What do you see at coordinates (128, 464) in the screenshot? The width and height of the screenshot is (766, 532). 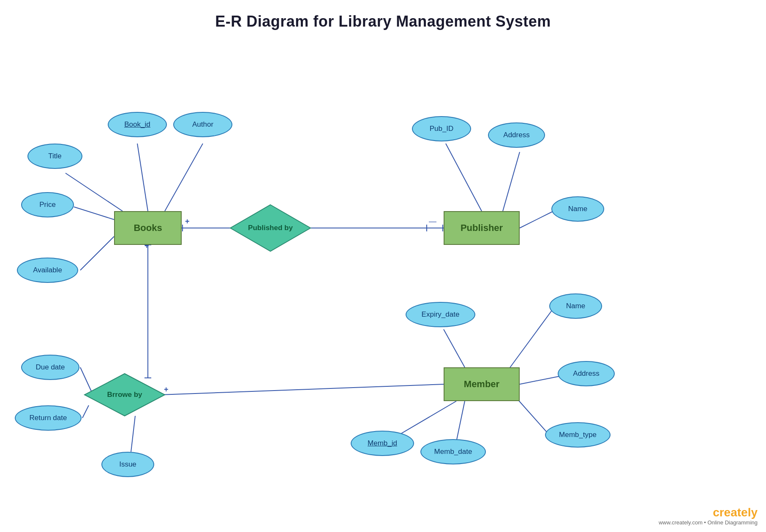 I see `attr-issue: Issue` at bounding box center [128, 464].